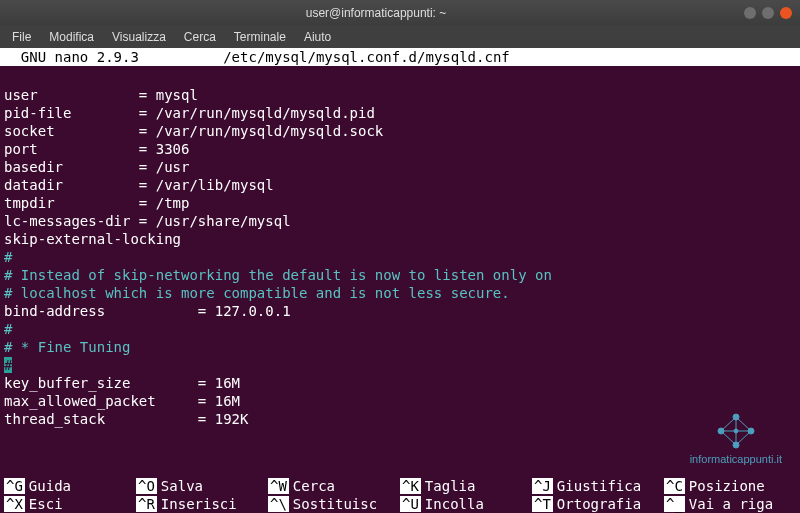  I want to click on menu-file: File, so click(22, 37).